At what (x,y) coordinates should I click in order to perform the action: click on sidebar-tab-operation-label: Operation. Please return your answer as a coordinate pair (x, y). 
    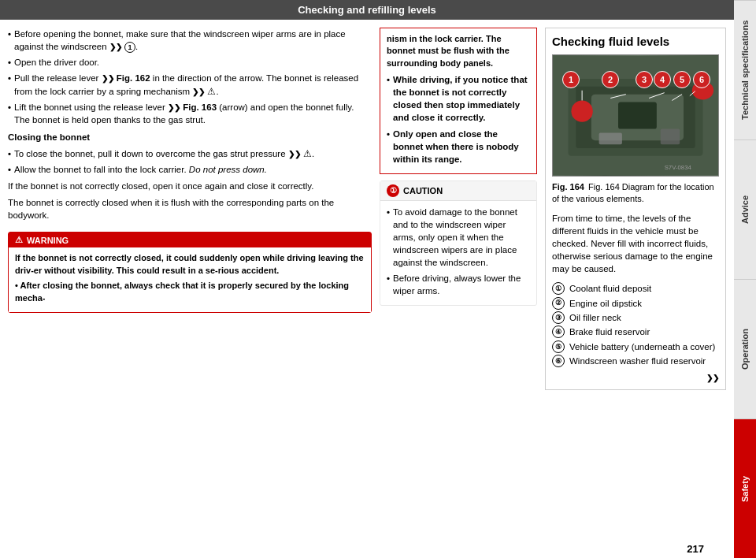
    Looking at the image, I should click on (745, 349).